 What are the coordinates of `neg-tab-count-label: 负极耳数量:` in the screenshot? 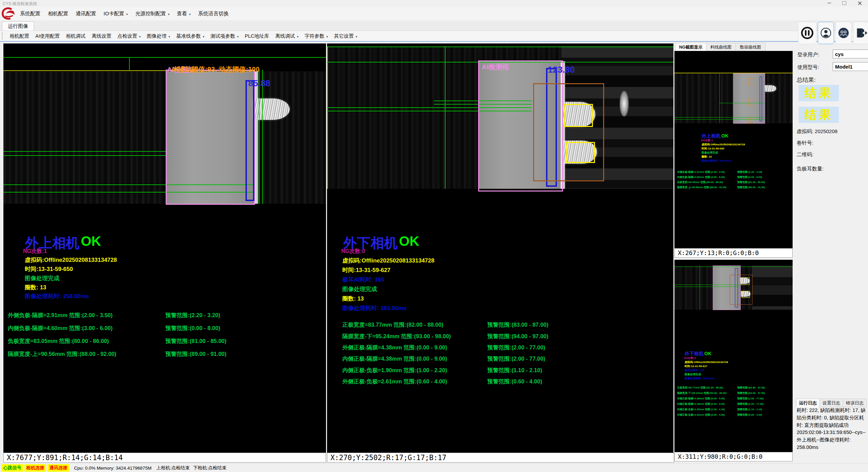 It's located at (810, 169).